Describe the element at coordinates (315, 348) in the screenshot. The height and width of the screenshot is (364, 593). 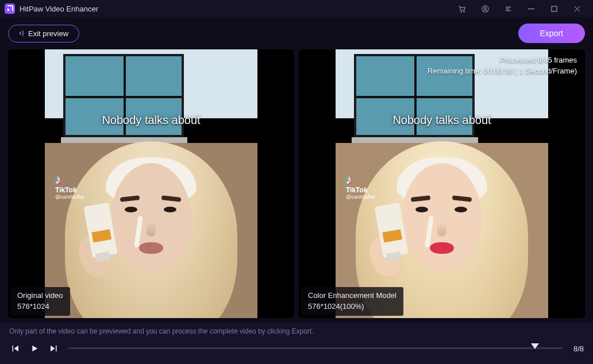
I see `timeline` at that location.